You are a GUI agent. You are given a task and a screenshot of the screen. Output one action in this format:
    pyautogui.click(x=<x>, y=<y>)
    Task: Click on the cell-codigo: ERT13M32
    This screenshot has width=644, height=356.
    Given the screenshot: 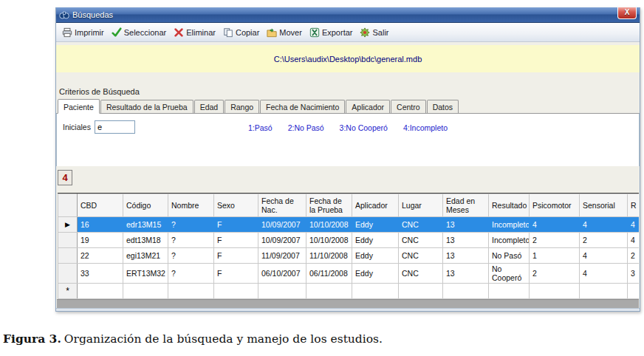 What is the action you would take?
    pyautogui.click(x=146, y=273)
    